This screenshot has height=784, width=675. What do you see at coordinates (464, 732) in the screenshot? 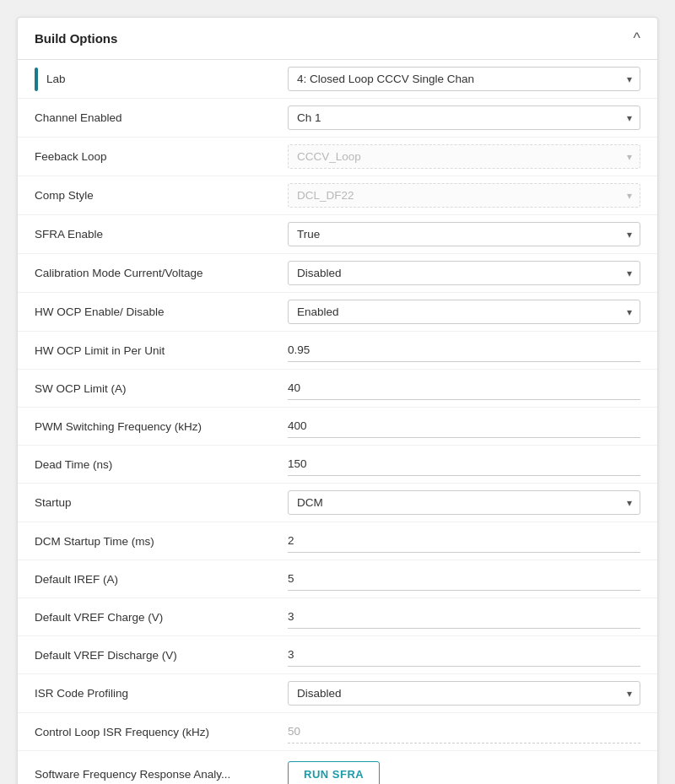
I see `input-control-loop-isr` at bounding box center [464, 732].